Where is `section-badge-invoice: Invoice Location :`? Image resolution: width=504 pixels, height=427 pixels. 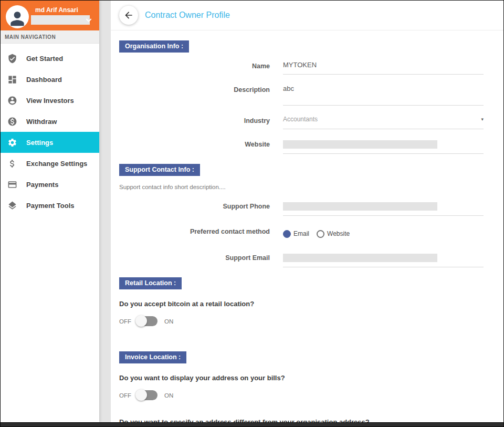
section-badge-invoice: Invoice Location : is located at coordinates (153, 357).